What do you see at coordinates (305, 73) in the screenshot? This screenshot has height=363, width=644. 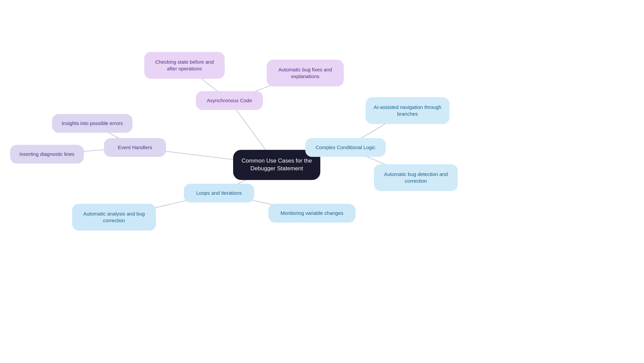 I see `auto-bug-fixes-node: Automatic bug fixes and explanations` at bounding box center [305, 73].